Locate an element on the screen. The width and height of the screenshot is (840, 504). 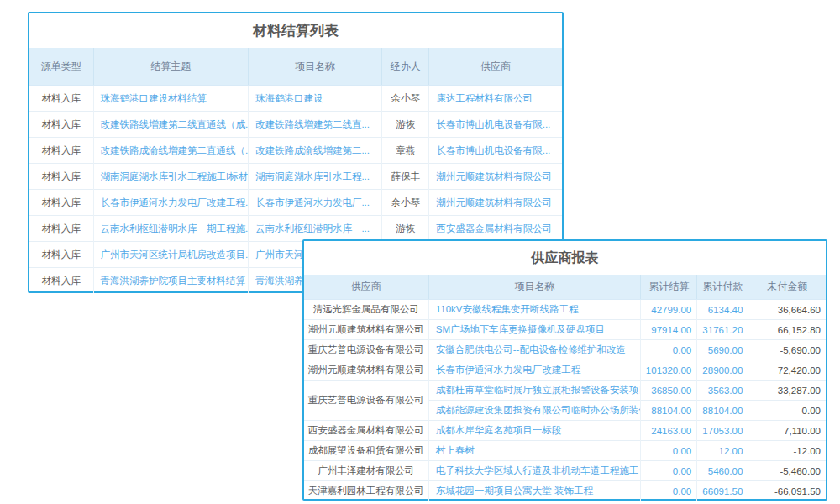
unpaid-amount-cell: 0.00 is located at coordinates (787, 411).